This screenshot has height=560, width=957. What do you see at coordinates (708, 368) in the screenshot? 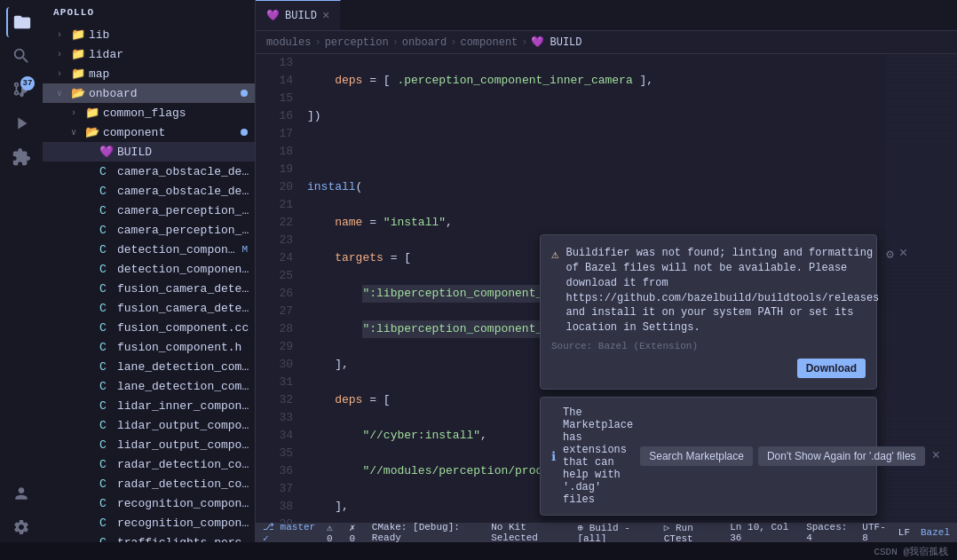
I see `notification-actions: Download` at bounding box center [708, 368].